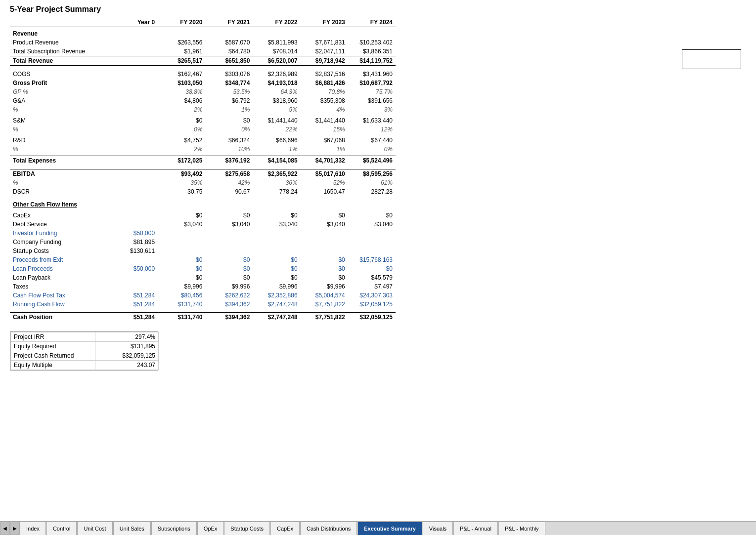 This screenshot has width=756, height=535. I want to click on debt-service-row: Debt Service $3,040 $3,040 $3,040 $3,040…, so click(203, 224).